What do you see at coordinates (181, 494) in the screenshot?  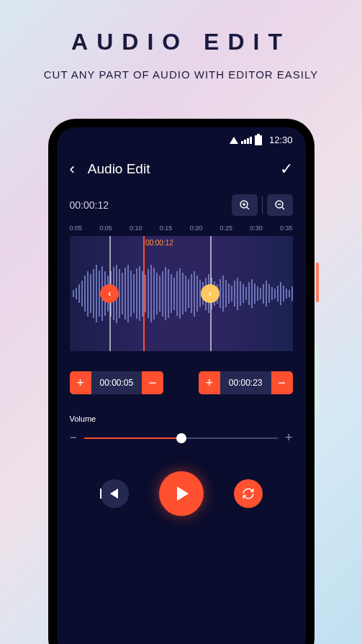 I see `play-button` at bounding box center [181, 494].